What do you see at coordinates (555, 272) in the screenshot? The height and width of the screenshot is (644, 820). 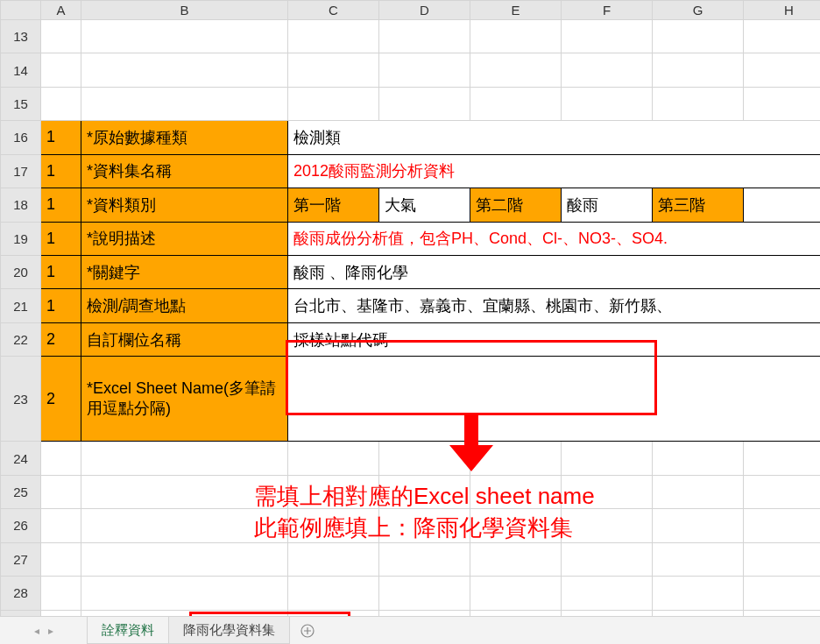 I see `cell-C20: 酸雨 、降雨化學` at bounding box center [555, 272].